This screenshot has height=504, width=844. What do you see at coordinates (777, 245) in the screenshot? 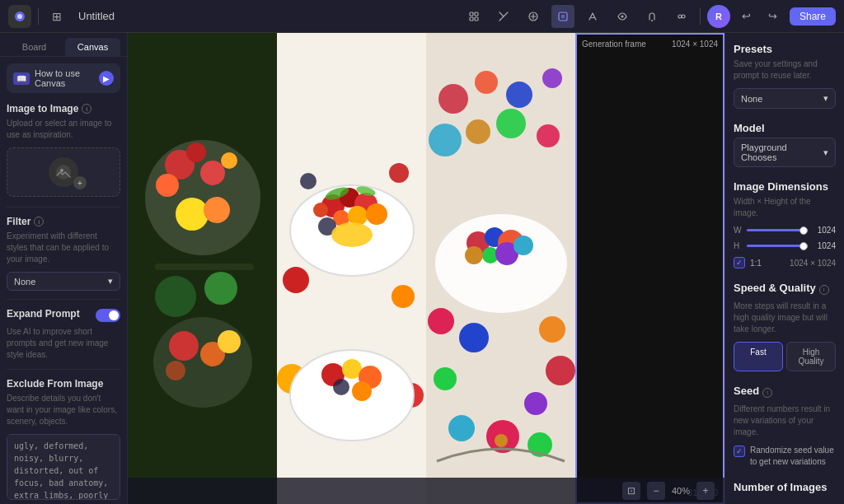
I see `height-slider` at bounding box center [777, 245].